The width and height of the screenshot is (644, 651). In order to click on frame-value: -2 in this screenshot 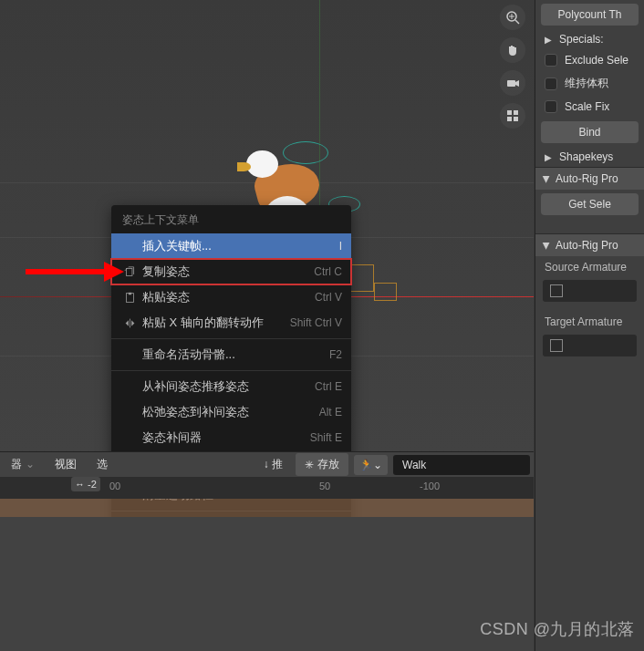, I will do `click(92, 484)`.